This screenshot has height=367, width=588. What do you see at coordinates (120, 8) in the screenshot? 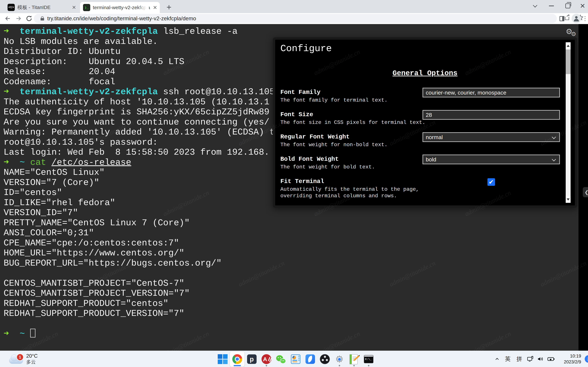
I see `tab-terminal-wetty: ❯_ terminal-wetty-v2-zekfcpla - T ✕` at bounding box center [120, 8].